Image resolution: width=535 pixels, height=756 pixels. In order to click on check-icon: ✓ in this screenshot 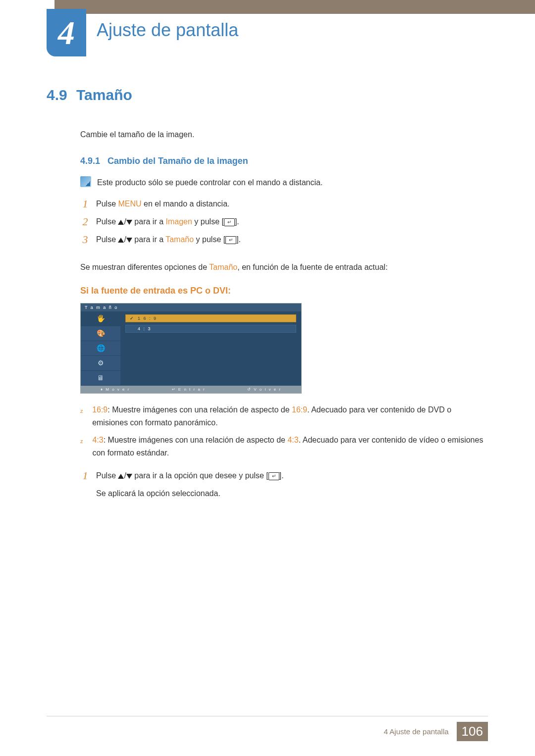, I will do `click(132, 318)`.